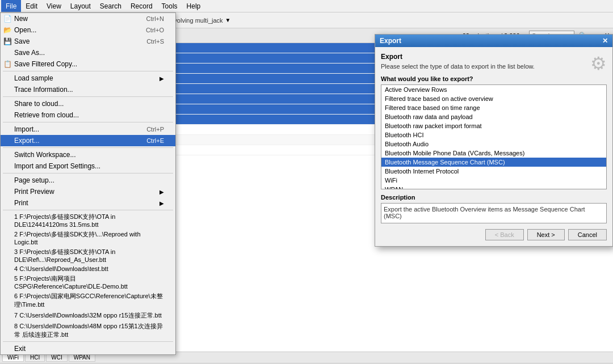 This screenshot has height=364, width=613. Describe the element at coordinates (162, 203) in the screenshot. I see `print-arrow-icon: ▶` at that location.